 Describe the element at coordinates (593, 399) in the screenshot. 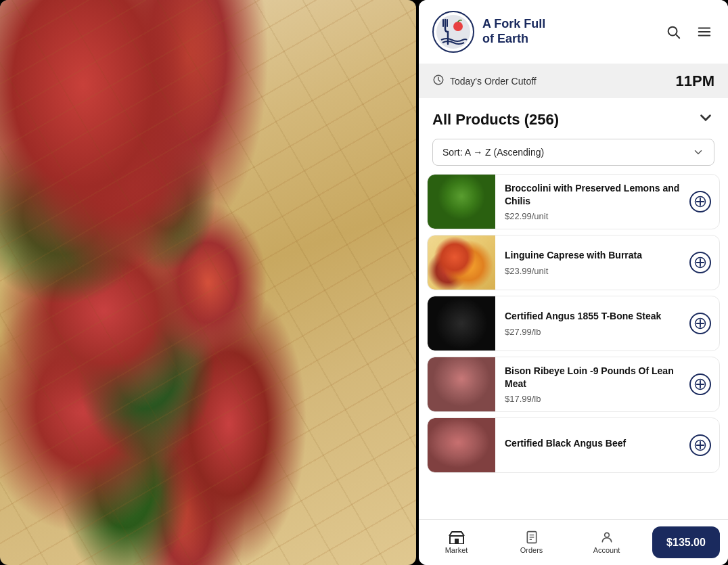

I see `product-price: $17.99/lb` at that location.